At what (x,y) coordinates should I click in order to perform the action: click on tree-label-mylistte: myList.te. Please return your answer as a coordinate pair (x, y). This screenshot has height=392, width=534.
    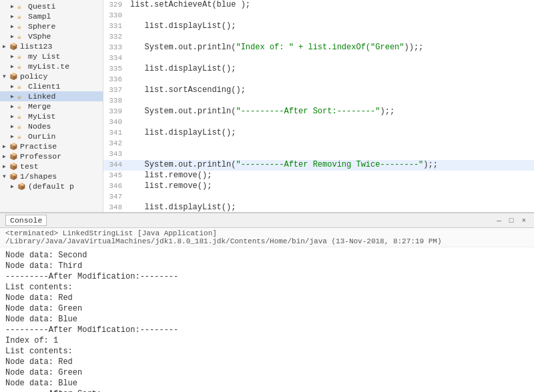
    Looking at the image, I should click on (49, 67).